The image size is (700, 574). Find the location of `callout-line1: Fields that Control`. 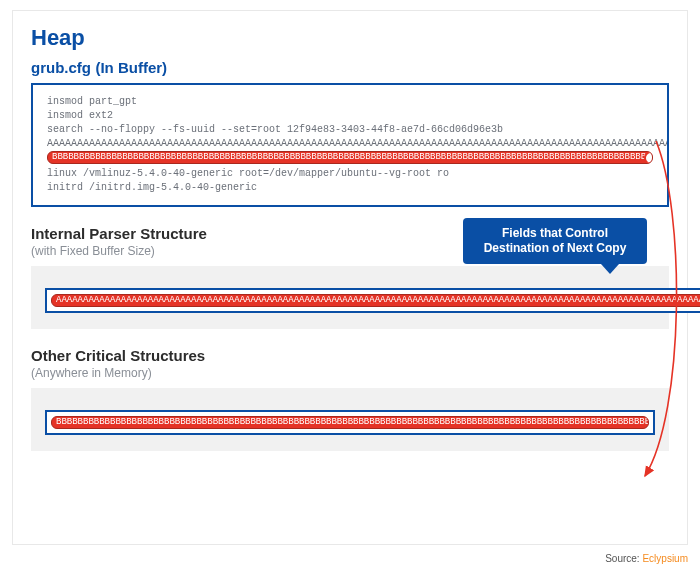

callout-line1: Fields that Control is located at coordinates (555, 233).